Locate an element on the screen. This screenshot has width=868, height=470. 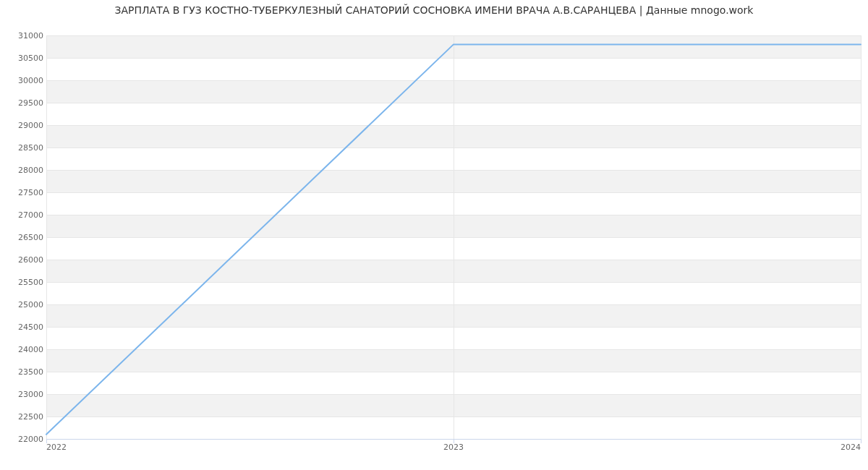
y-tick-label: 30000 is located at coordinates (23, 81).